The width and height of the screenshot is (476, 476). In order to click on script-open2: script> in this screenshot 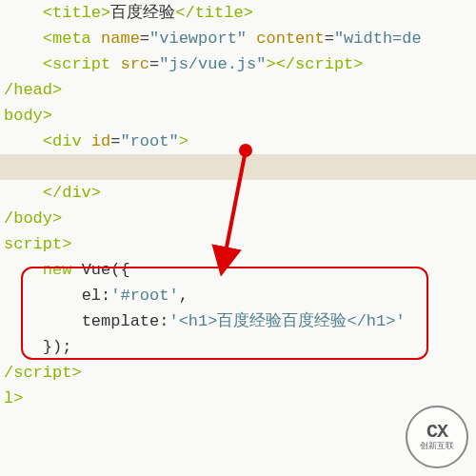, I will do `click(38, 244)`.